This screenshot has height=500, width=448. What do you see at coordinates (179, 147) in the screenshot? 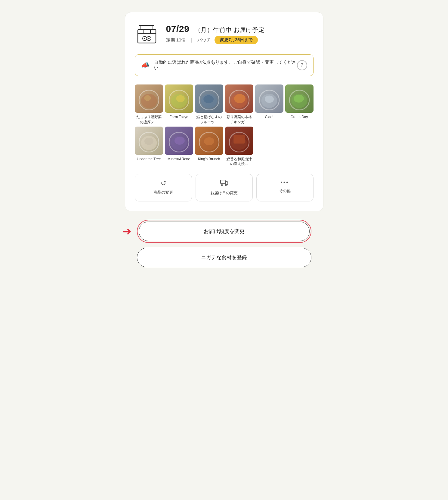
I see `food-item-8: Minesu&Rone` at bounding box center [179, 147].